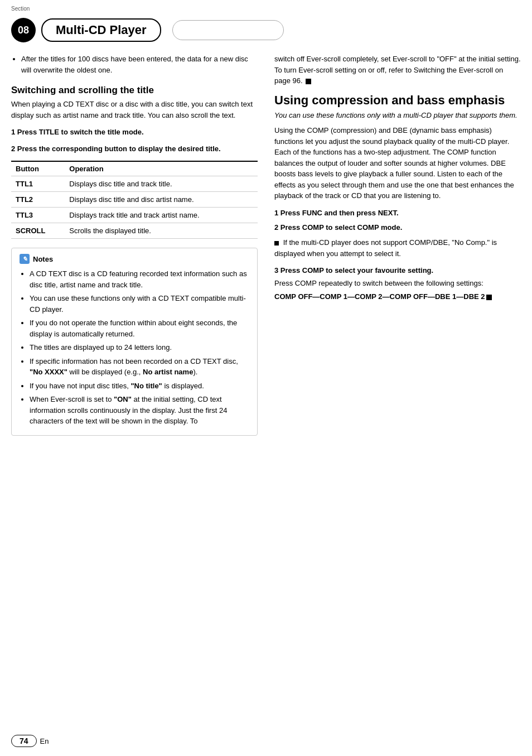 The height and width of the screenshot is (756, 532). I want to click on section-label: Section, so click(20, 9).